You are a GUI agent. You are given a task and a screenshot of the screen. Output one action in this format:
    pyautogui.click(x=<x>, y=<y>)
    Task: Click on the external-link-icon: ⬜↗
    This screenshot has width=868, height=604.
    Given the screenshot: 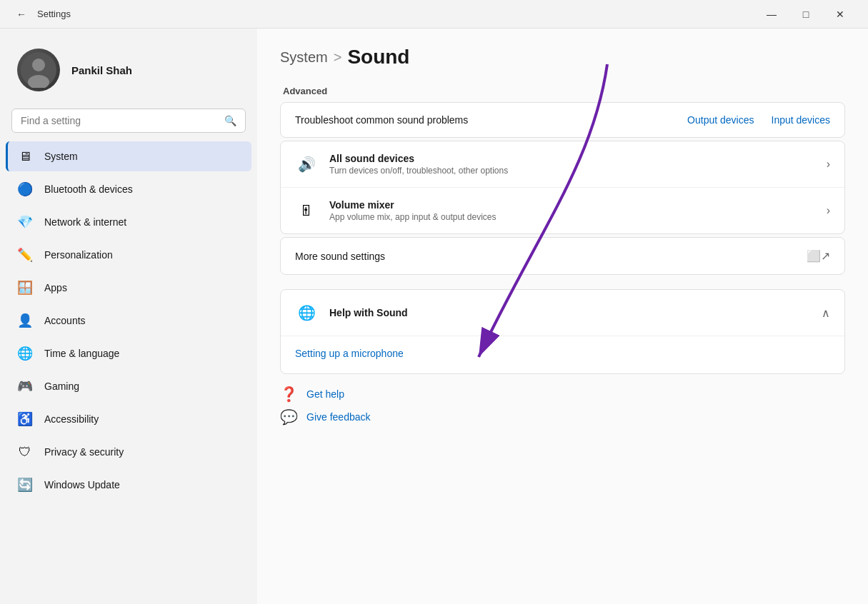 What is the action you would take?
    pyautogui.click(x=819, y=256)
    